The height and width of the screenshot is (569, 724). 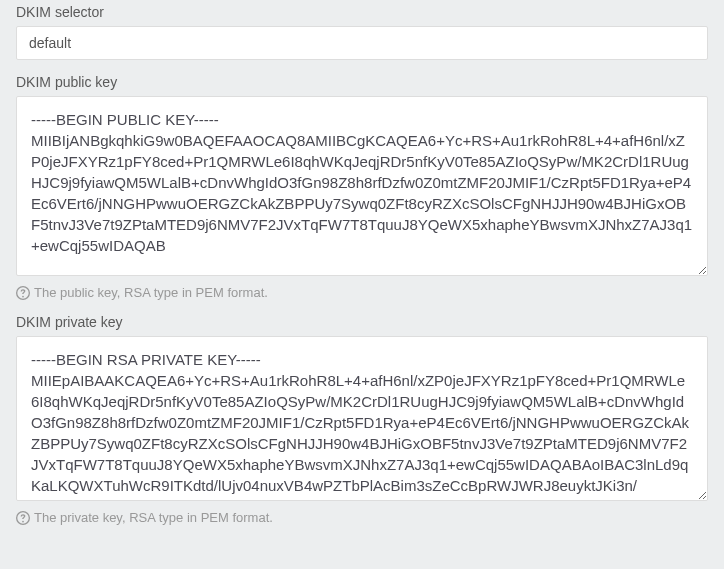 I want to click on dkim-public-key-label: DKIM public key, so click(x=362, y=82).